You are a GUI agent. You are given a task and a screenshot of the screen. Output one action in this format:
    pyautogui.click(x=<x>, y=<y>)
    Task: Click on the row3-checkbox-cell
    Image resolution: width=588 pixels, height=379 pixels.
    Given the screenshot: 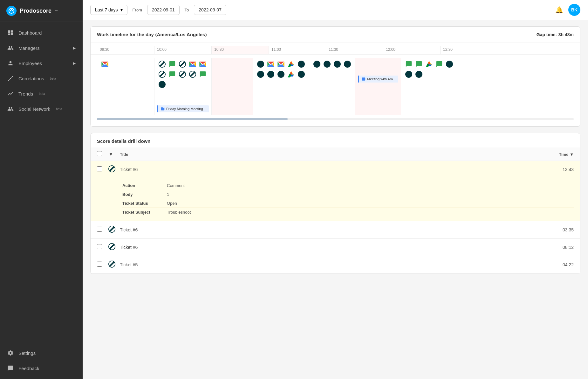 What is the action you would take?
    pyautogui.click(x=103, y=247)
    